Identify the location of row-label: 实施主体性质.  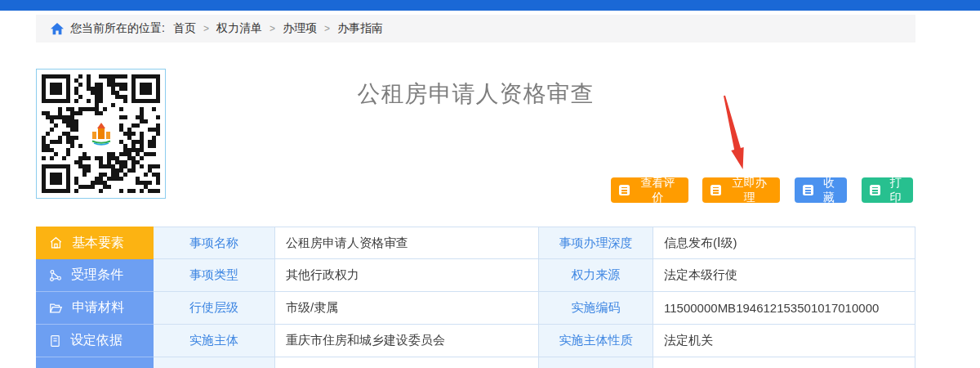
(596, 341).